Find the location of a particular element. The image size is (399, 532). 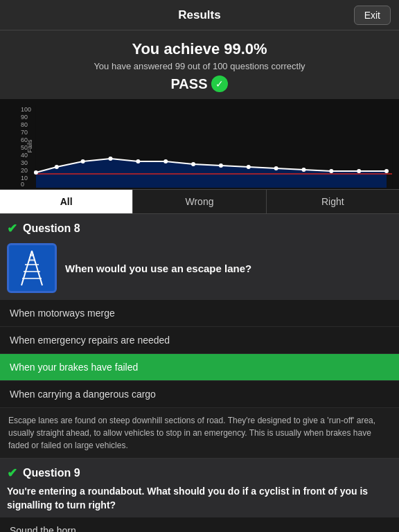

q9-answer-list: Sound the horn Overtake on the right Ove… is located at coordinates (200, 525).